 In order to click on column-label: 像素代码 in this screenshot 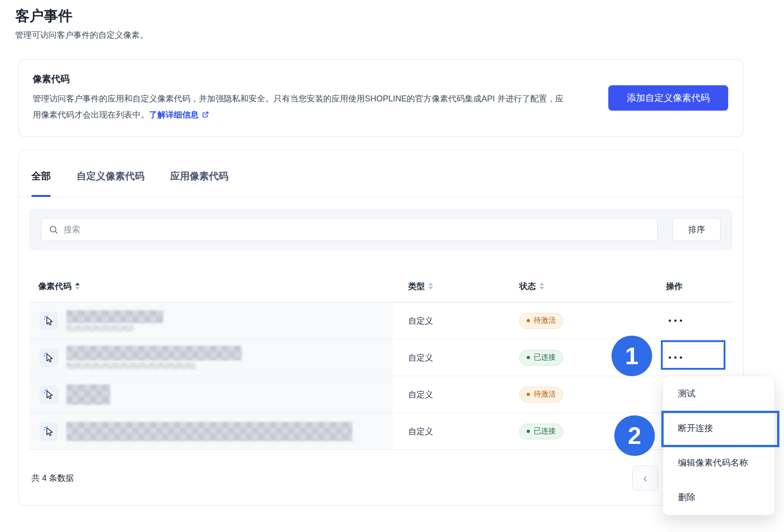, I will do `click(55, 286)`.